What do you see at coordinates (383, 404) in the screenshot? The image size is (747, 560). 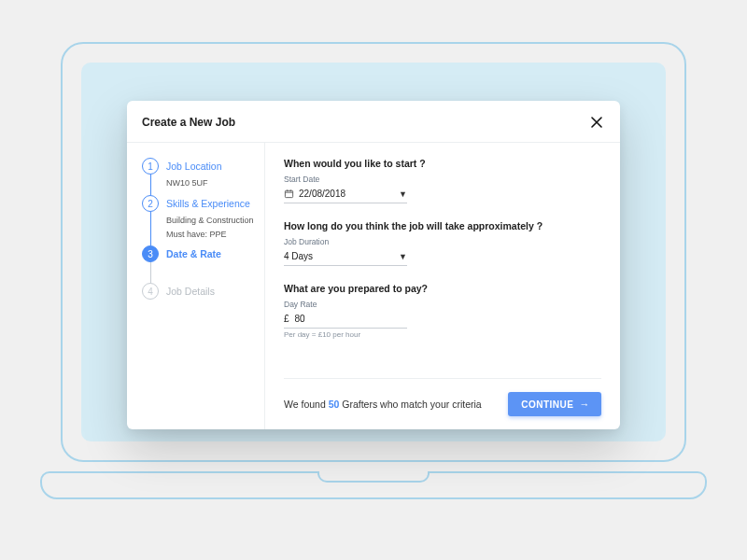 I see `match-count-text: We found 50 Grafters who match your crit…` at bounding box center [383, 404].